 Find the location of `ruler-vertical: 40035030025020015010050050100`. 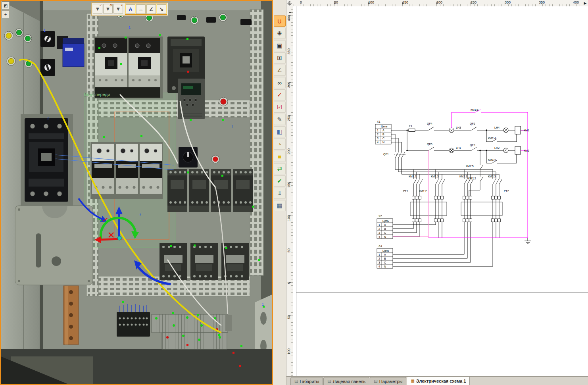

ruler-vertical: 40035030025020015010050050100 is located at coordinates (290, 191).